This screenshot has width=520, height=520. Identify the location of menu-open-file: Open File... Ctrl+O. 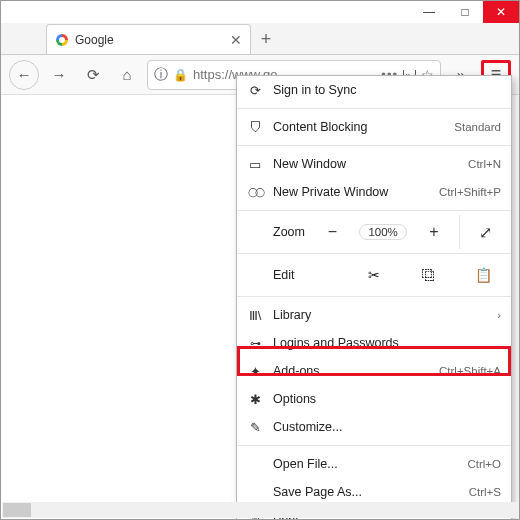
(374, 464).